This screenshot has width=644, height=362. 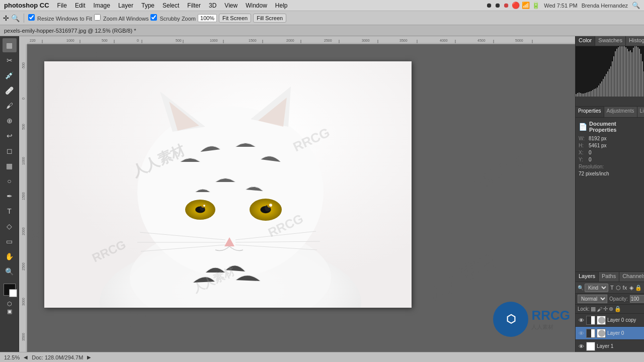 I want to click on text-tool: T, so click(x=10, y=211).